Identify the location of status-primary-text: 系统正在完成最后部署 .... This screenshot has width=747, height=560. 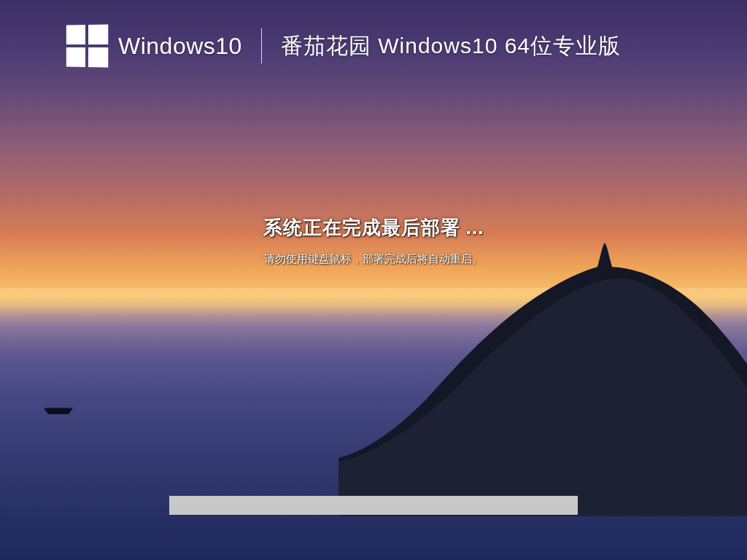
(374, 228).